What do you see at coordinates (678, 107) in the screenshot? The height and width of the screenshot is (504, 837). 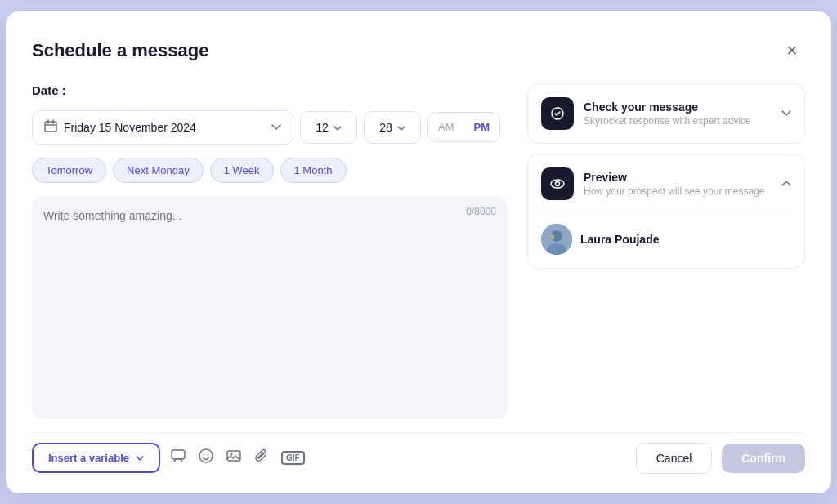 I see `check-message-title: Check your message` at bounding box center [678, 107].